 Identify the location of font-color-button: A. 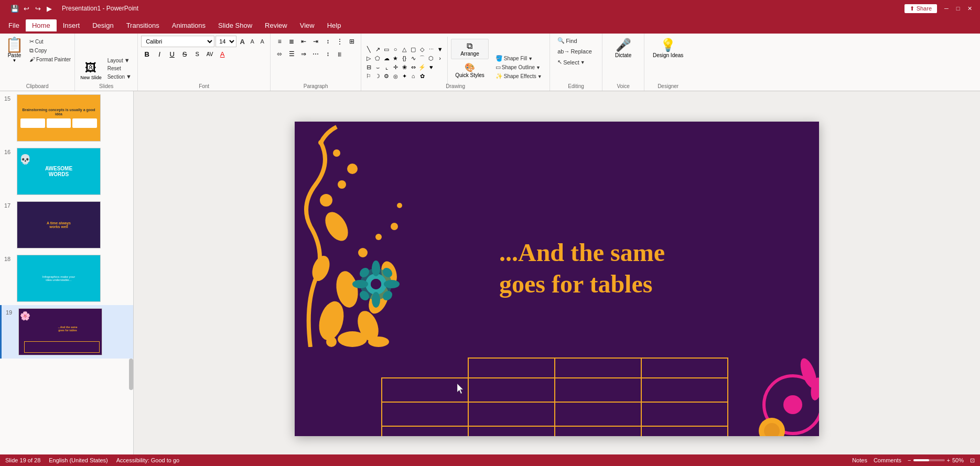
(222, 54).